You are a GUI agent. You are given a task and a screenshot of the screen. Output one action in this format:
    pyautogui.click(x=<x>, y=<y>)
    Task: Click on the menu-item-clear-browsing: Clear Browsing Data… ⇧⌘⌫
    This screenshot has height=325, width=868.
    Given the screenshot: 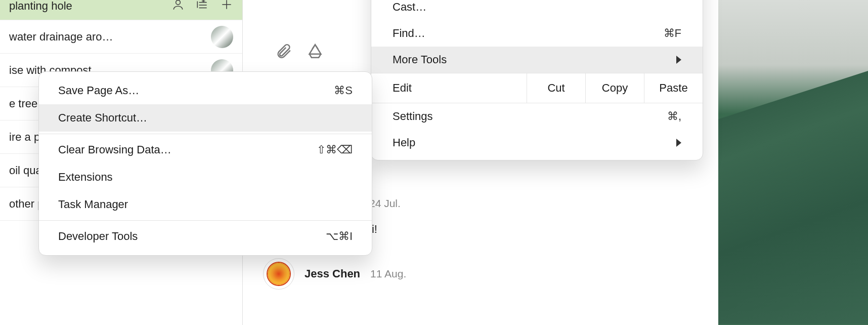 What is the action you would take?
    pyautogui.click(x=205, y=150)
    